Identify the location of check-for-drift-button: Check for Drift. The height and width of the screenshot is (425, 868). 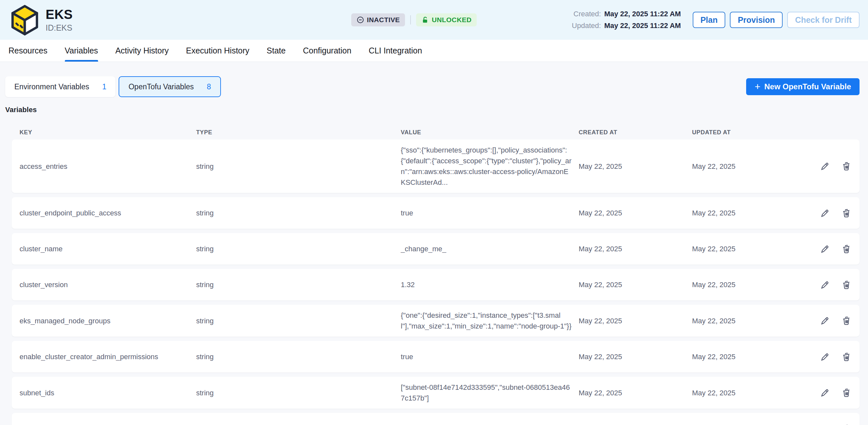
(824, 20).